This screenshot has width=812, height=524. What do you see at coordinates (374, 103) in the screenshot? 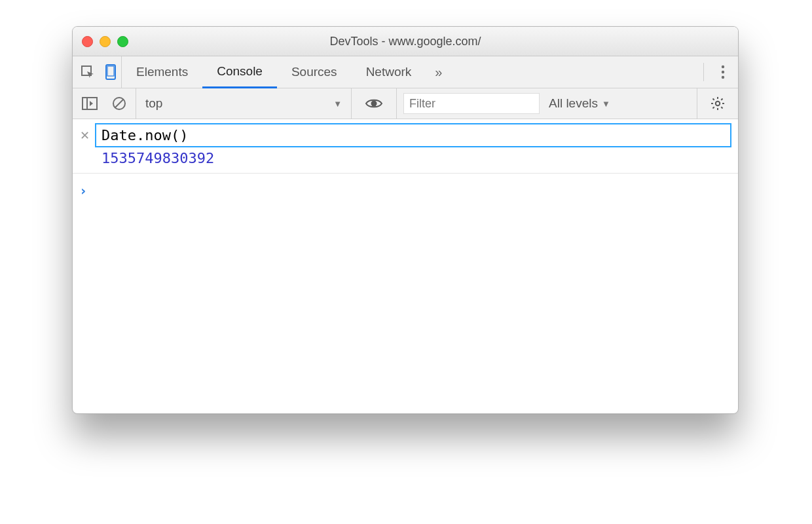
I see `live-expression-icon` at bounding box center [374, 103].